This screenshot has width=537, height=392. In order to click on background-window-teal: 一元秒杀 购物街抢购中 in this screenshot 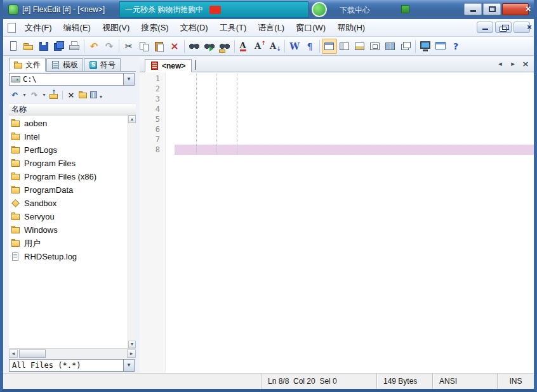, I will do `click(214, 10)`.